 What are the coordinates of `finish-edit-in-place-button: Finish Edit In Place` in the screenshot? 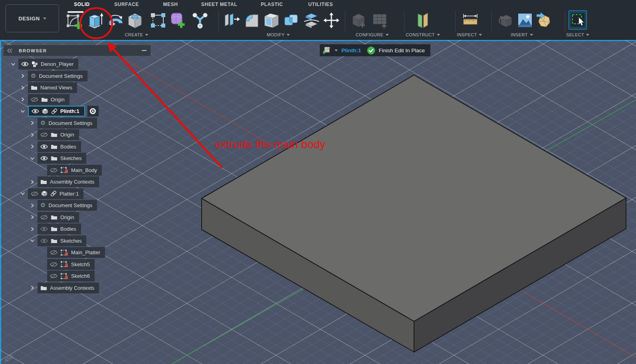 It's located at (402, 50).